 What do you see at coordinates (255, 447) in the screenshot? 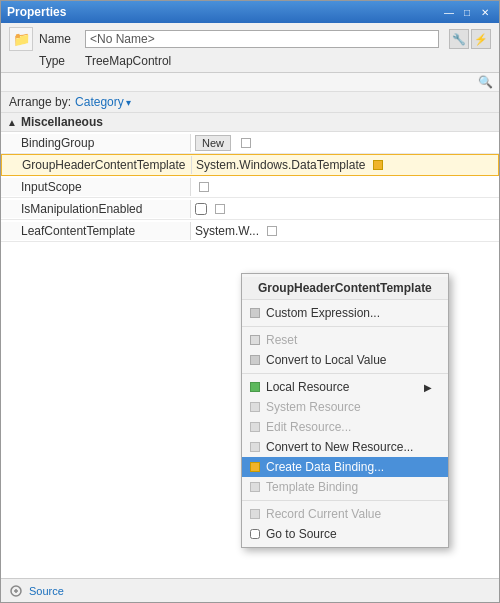
I see `convert-new-resource-icon` at bounding box center [255, 447].